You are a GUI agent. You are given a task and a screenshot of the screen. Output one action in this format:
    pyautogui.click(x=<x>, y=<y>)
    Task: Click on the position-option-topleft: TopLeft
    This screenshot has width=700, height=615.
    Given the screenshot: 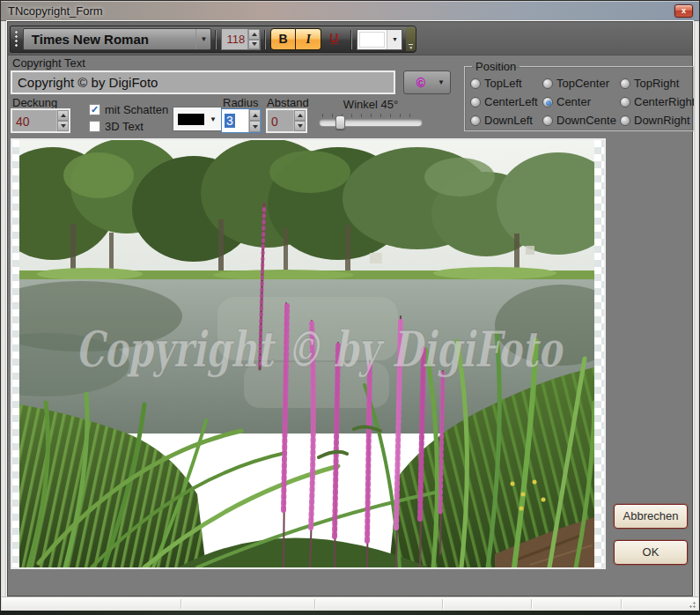 What is the action you would take?
    pyautogui.click(x=506, y=83)
    